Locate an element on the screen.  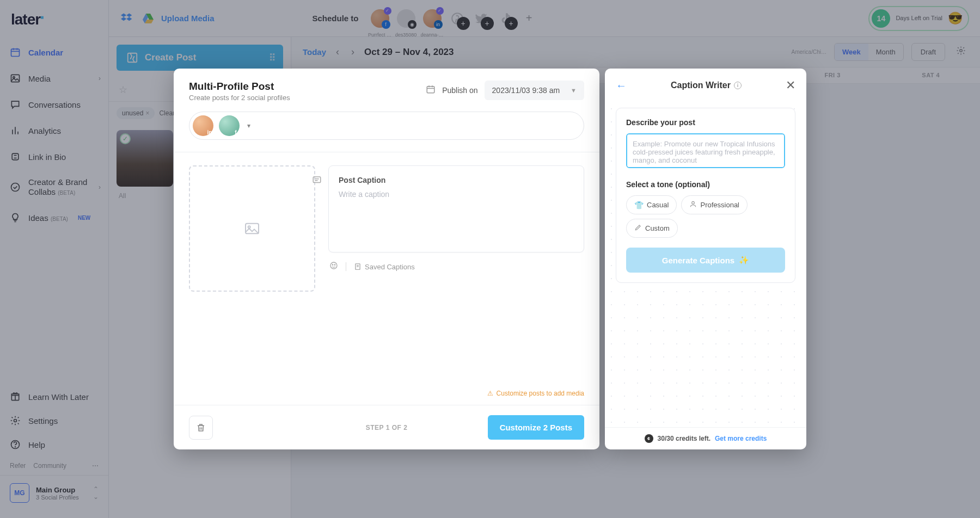
publish-date-picker: 2023/11/03 9:38 am ▼ is located at coordinates (535, 90).